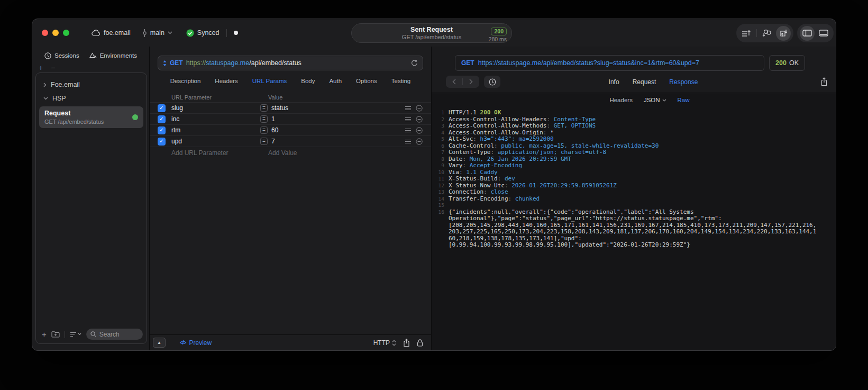 The height and width of the screenshot is (390, 868). I want to click on tab-options: Options, so click(367, 81).